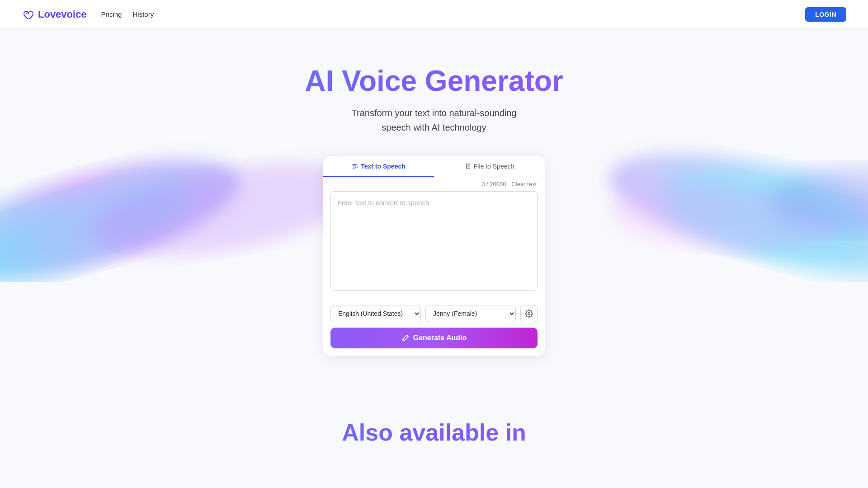 The height and width of the screenshot is (488, 868). What do you see at coordinates (406, 338) in the screenshot?
I see `wand-icon` at bounding box center [406, 338].